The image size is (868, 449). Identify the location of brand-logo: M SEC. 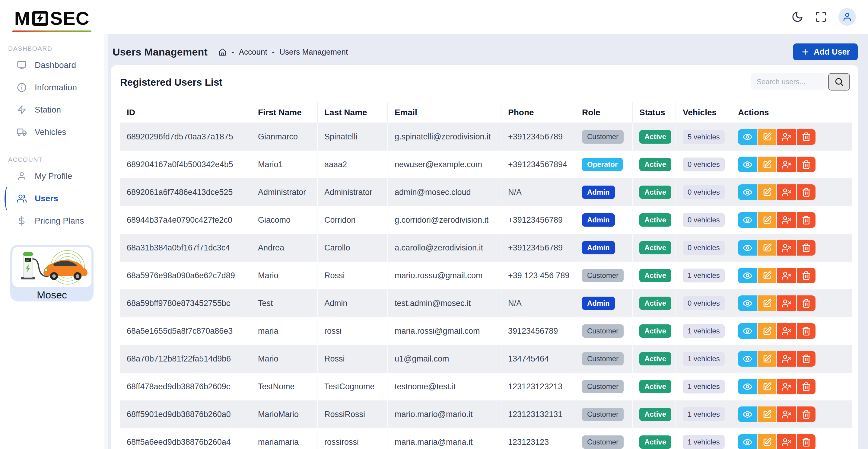
(52, 16).